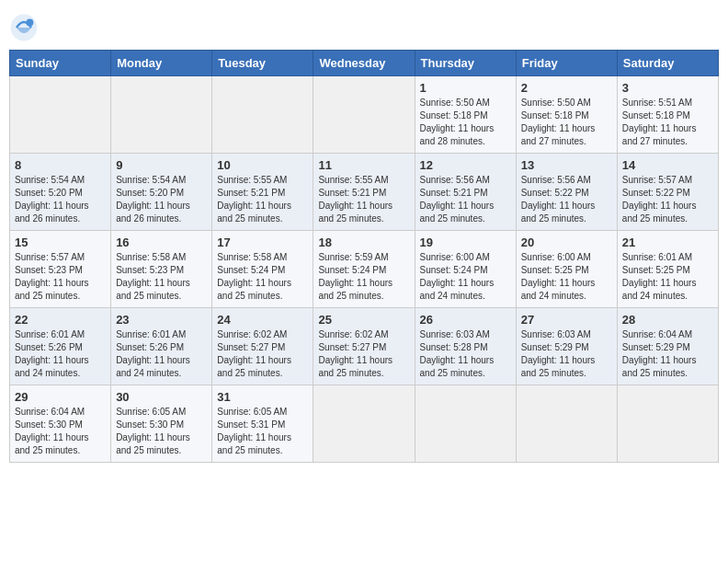  I want to click on day-info: Sunrise: 5:56 AMSunset: 5:21 PMDaylight:…, so click(458, 199).